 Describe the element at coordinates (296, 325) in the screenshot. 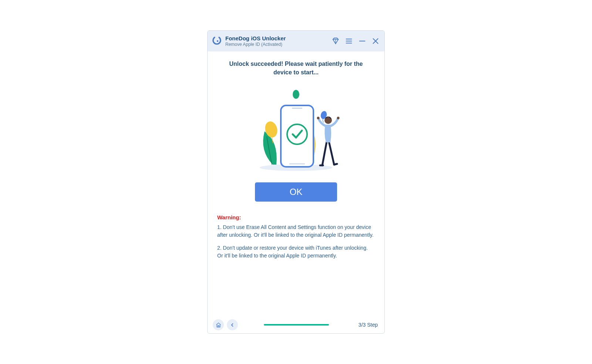

I see `footer: 3/3 Step` at that location.